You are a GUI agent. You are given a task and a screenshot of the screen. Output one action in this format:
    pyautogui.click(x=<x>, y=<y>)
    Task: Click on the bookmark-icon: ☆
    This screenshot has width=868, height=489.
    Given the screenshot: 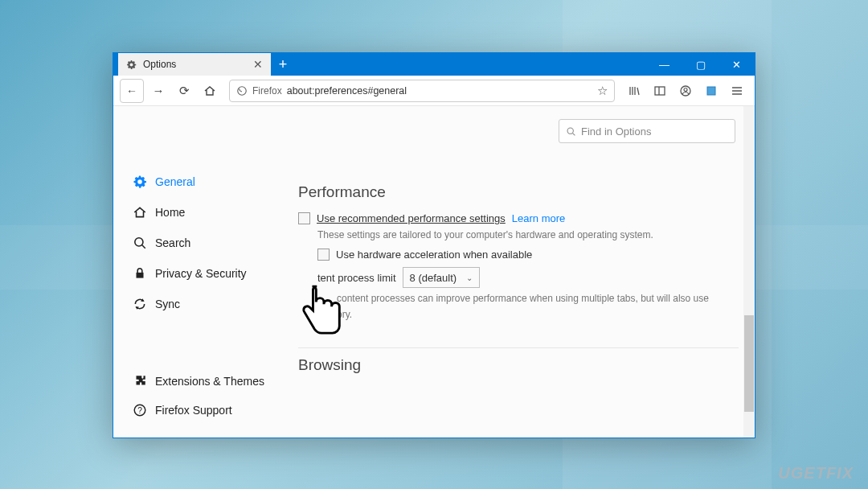 What is the action you would take?
    pyautogui.click(x=603, y=91)
    